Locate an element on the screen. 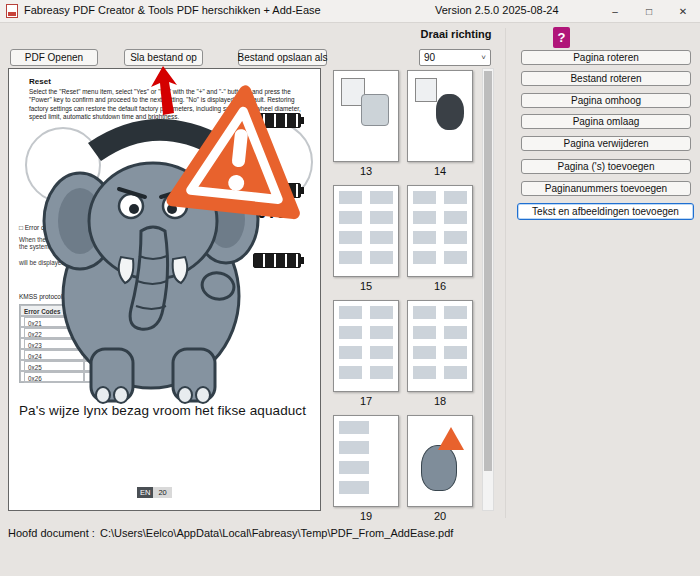  save-file-button: Sla bestand op is located at coordinates (164, 58).